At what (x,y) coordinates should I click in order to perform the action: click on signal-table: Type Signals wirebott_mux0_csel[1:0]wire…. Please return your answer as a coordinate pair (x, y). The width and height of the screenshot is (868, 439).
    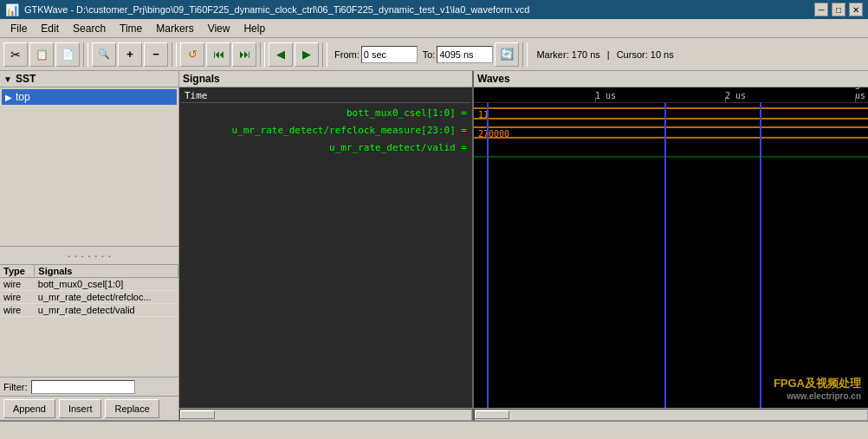
    Looking at the image, I should click on (89, 320).